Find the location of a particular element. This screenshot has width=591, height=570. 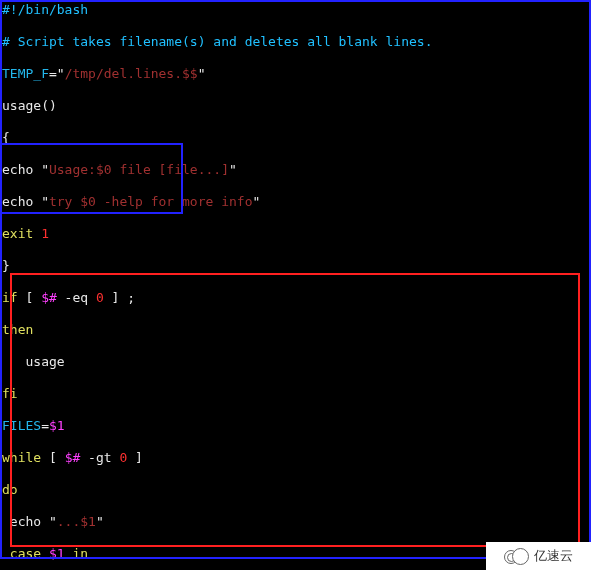

line-13: fi is located at coordinates (296, 394).